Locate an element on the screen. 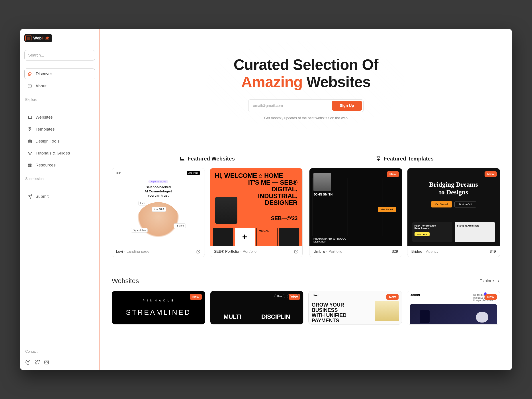 This screenshot has width=532, height=399. arrow-right-icon is located at coordinates (498, 281).